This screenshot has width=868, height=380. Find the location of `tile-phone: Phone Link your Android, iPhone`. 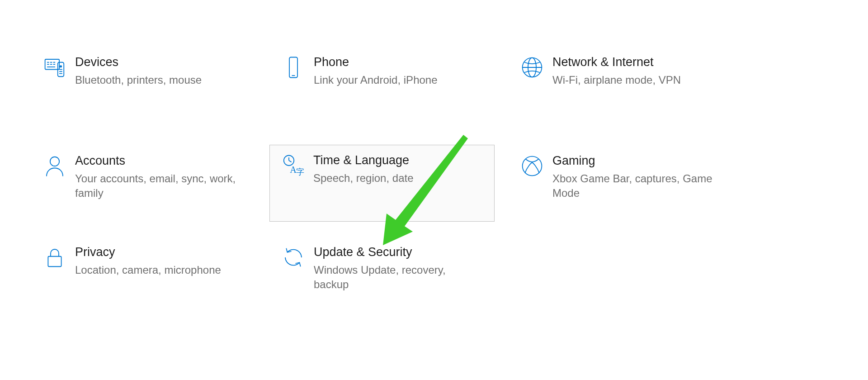

tile-phone: Phone Link your Android, iPhone is located at coordinates (382, 97).